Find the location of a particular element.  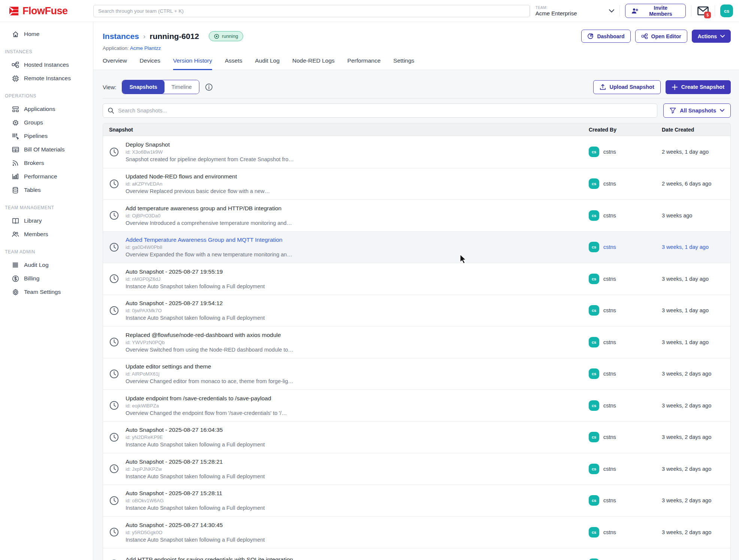

library-icon is located at coordinates (15, 221).